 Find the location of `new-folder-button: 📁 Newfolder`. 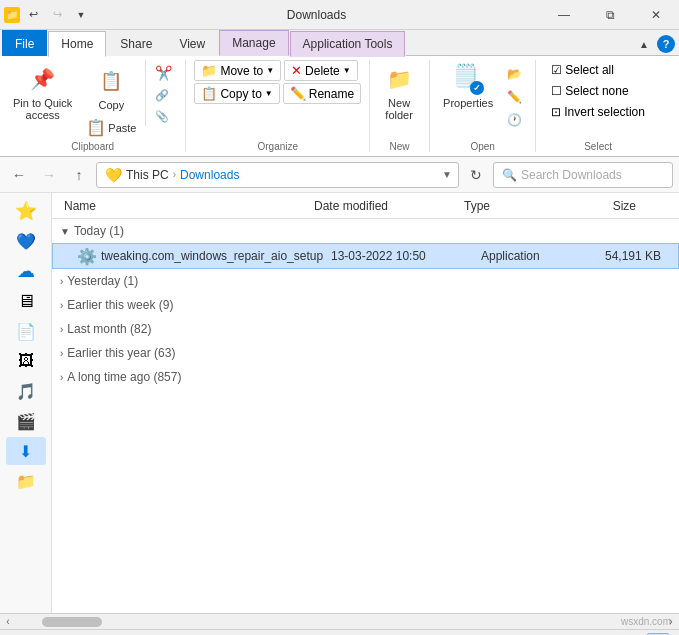

new-folder-button: 📁 Newfolder is located at coordinates (399, 92).